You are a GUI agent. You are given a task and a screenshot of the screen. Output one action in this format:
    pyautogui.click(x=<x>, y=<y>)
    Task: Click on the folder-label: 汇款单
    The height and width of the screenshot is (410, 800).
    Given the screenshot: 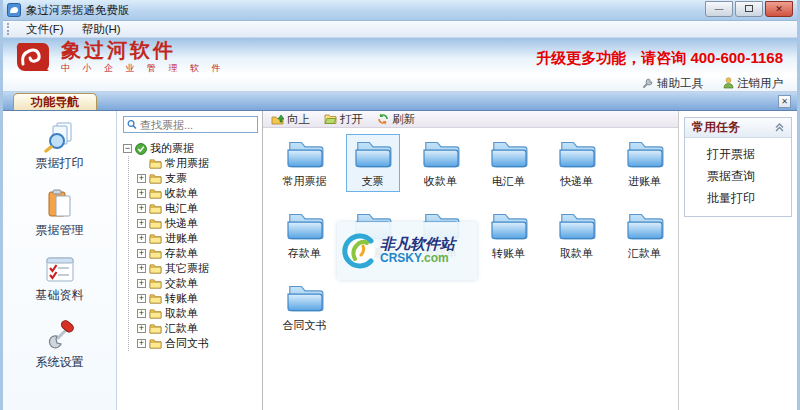 What is the action you would take?
    pyautogui.click(x=644, y=254)
    